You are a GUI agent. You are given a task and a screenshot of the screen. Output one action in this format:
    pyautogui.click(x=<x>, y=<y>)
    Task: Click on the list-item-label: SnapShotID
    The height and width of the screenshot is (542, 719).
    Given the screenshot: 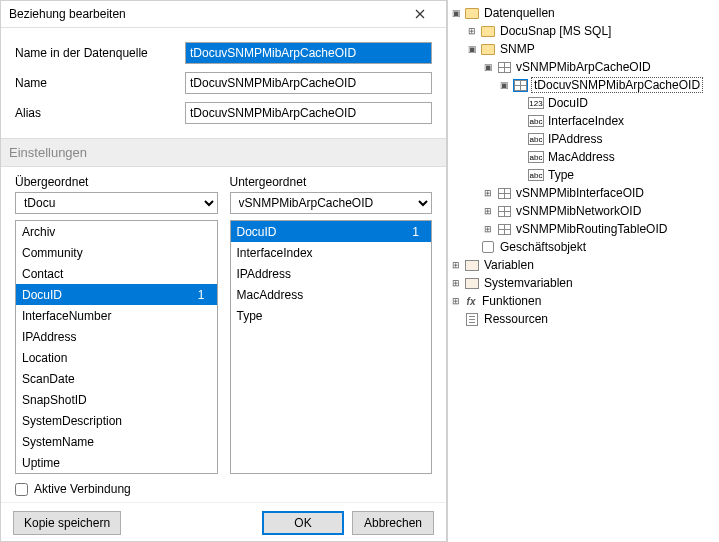 What is the action you would take?
    pyautogui.click(x=54, y=400)
    